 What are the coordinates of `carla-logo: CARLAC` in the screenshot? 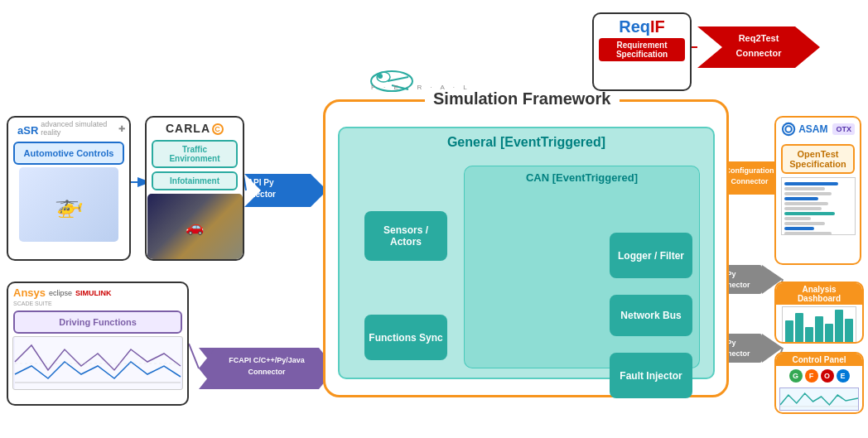 It's located at (195, 128).